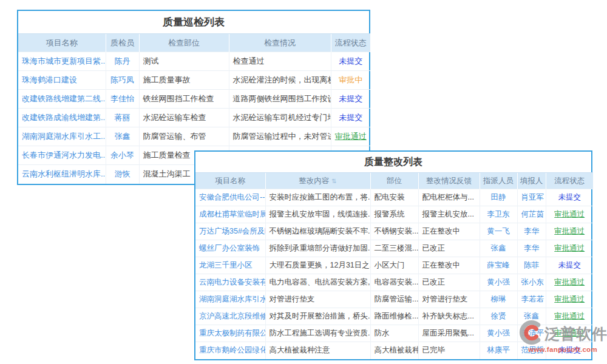 The height and width of the screenshot is (364, 607). Describe the element at coordinates (395, 266) in the screenshot. I see `table-row: 龙湖三千里小区大理石质量更换，12月31日之...小区大门正在整改中薛宝峰陈菲未…` at that location.